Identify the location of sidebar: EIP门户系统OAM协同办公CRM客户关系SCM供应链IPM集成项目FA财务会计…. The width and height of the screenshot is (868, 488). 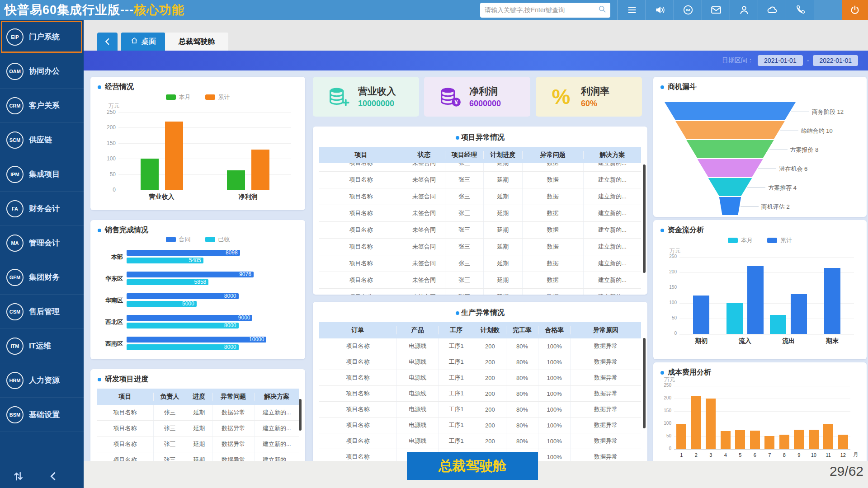
(42, 254).